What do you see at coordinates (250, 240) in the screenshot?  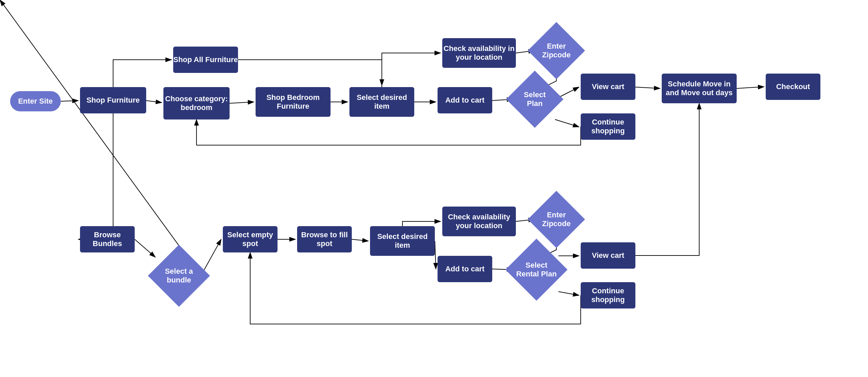 I see `select-empty-spot-label: Select empty spot` at bounding box center [250, 240].